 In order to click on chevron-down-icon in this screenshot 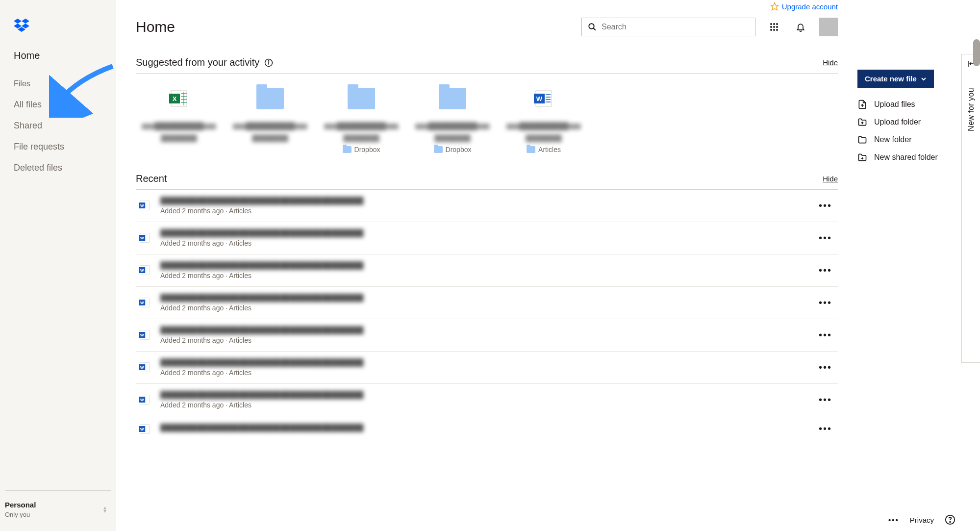, I will do `click(924, 79)`.